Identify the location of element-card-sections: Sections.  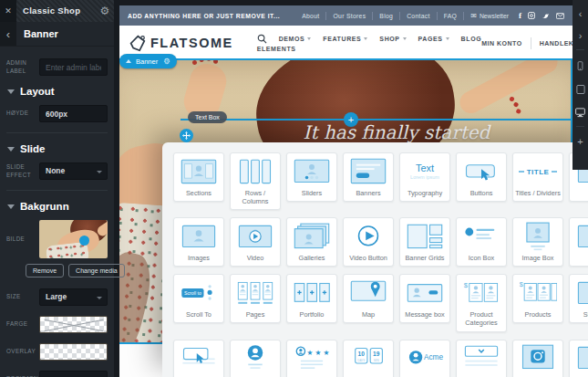
(199, 177).